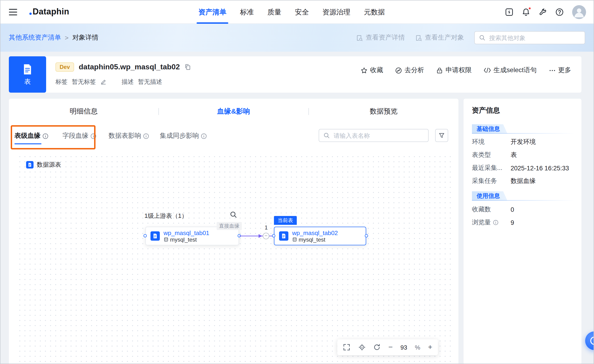 This screenshot has width=594, height=364. I want to click on favorite-button: 收藏, so click(372, 70).